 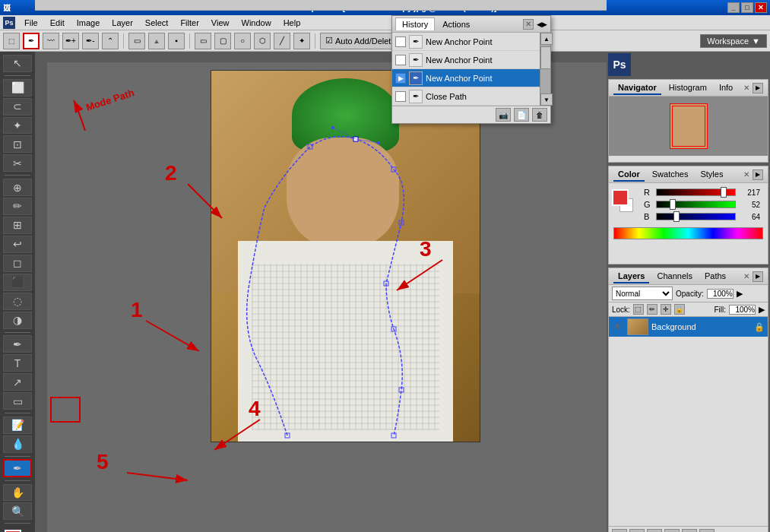 What do you see at coordinates (540, 115) in the screenshot?
I see `history-delete-btn: 🗑` at bounding box center [540, 115].